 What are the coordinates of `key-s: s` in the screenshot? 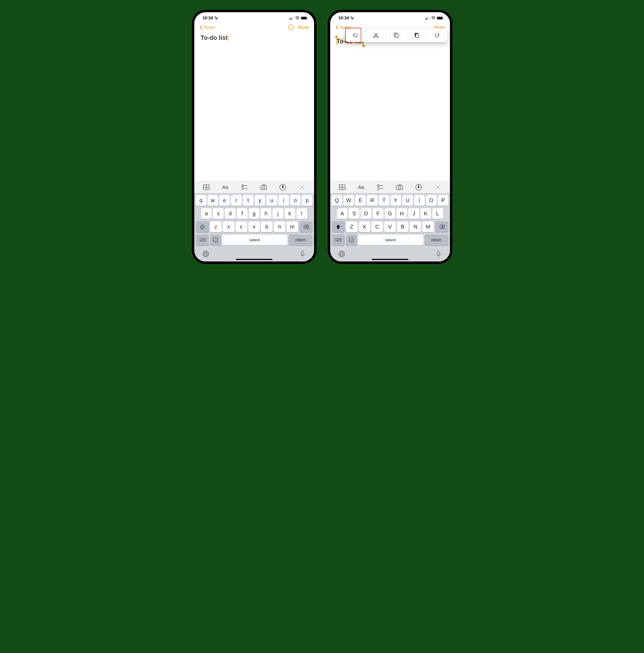 It's located at (218, 214).